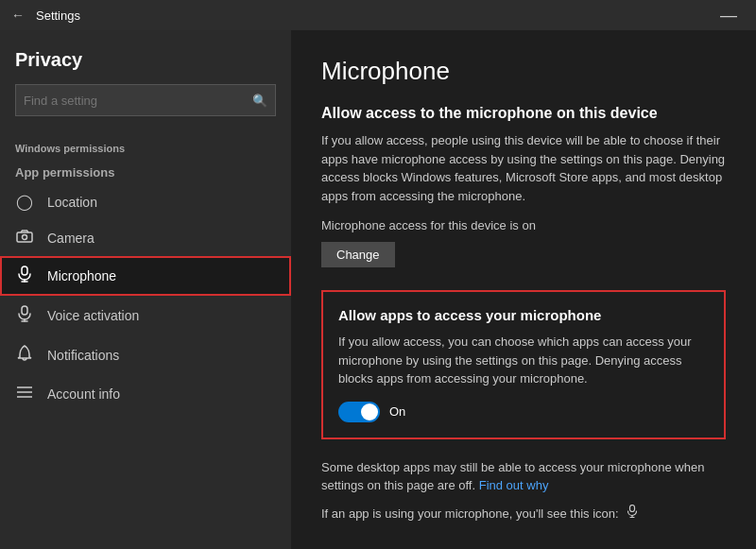 This screenshot has width=756, height=549. I want to click on bottom-text-2: If an app is using your microphone, you'…, so click(524, 514).